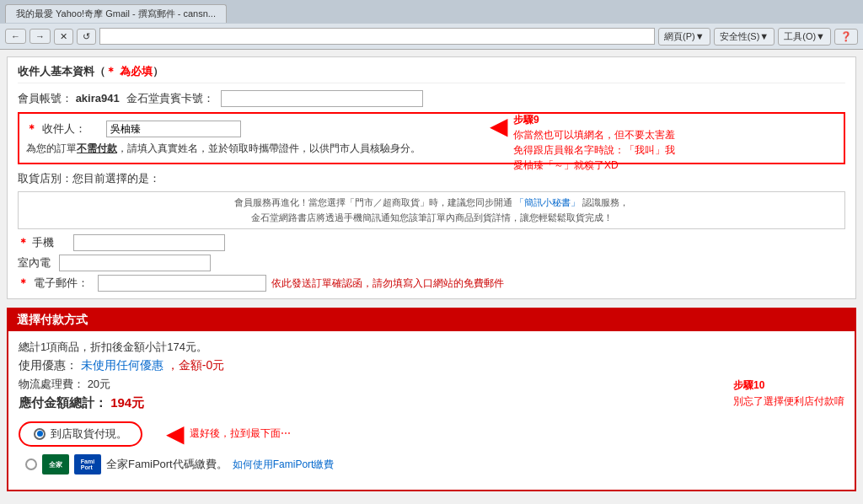 This screenshot has width=863, height=504. Describe the element at coordinates (62, 71) in the screenshot. I see `section-title-text: 收件人基本資料（` at that location.